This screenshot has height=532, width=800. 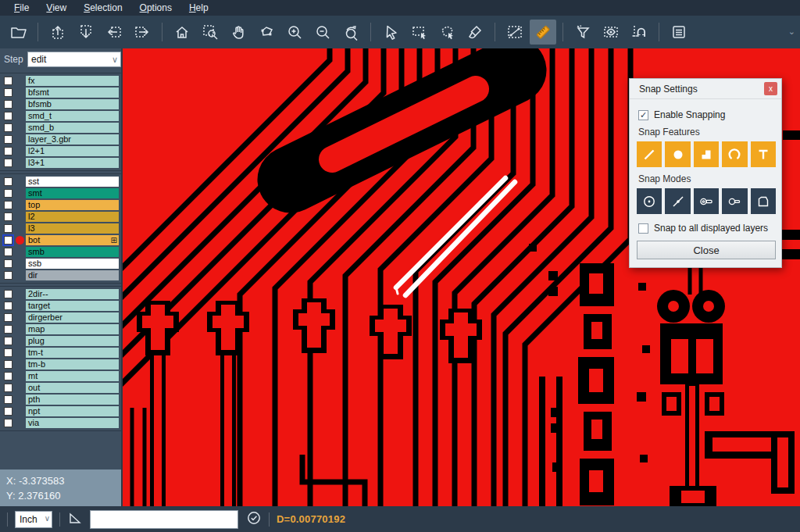 What do you see at coordinates (61, 105) in the screenshot?
I see `layer-row: bfsmb` at bounding box center [61, 105].